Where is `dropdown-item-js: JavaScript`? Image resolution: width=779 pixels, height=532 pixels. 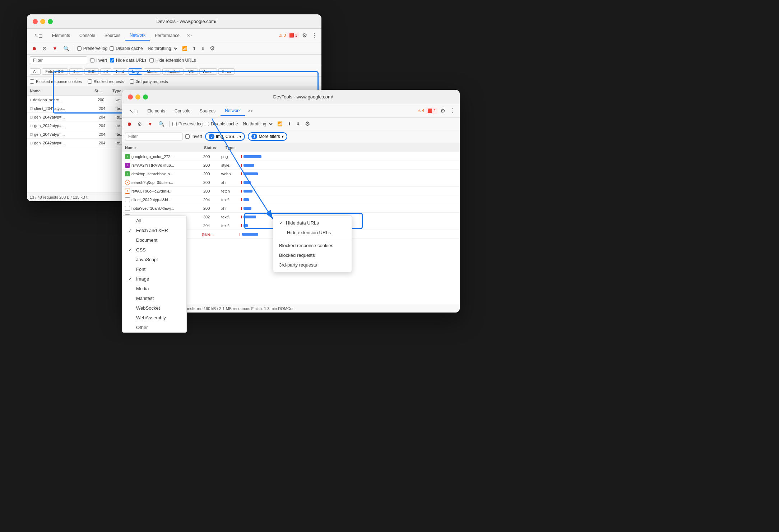 dropdown-item-js: JavaScript is located at coordinates (154, 259).